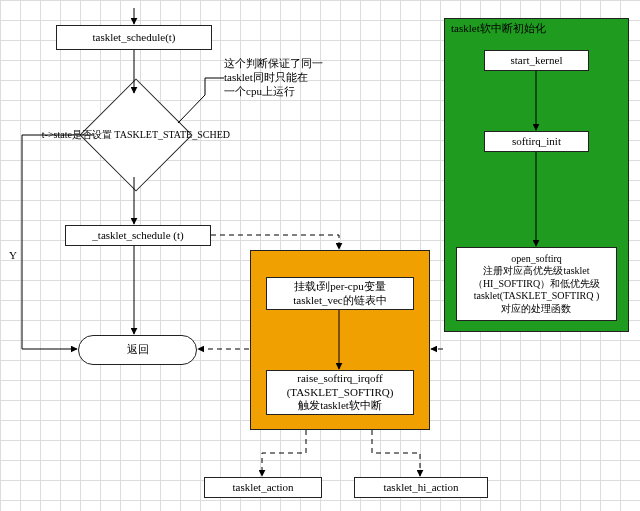  Describe the element at coordinates (536, 284) in the screenshot. I see `node-open-softirq: open_softirq 注册对应高优先级tasklet （HI_SOFTIRQ…` at that location.